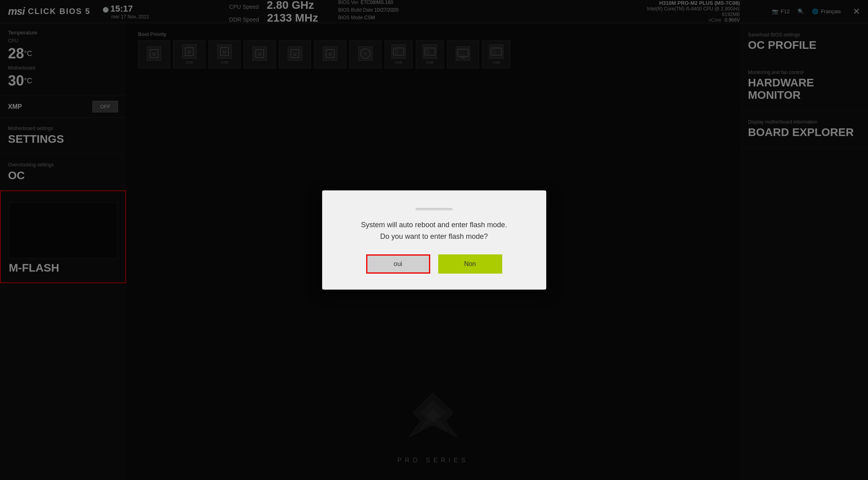 This screenshot has height=480, width=868. I want to click on modal-message-line2: Do you want to enter flash mode?, so click(434, 236).